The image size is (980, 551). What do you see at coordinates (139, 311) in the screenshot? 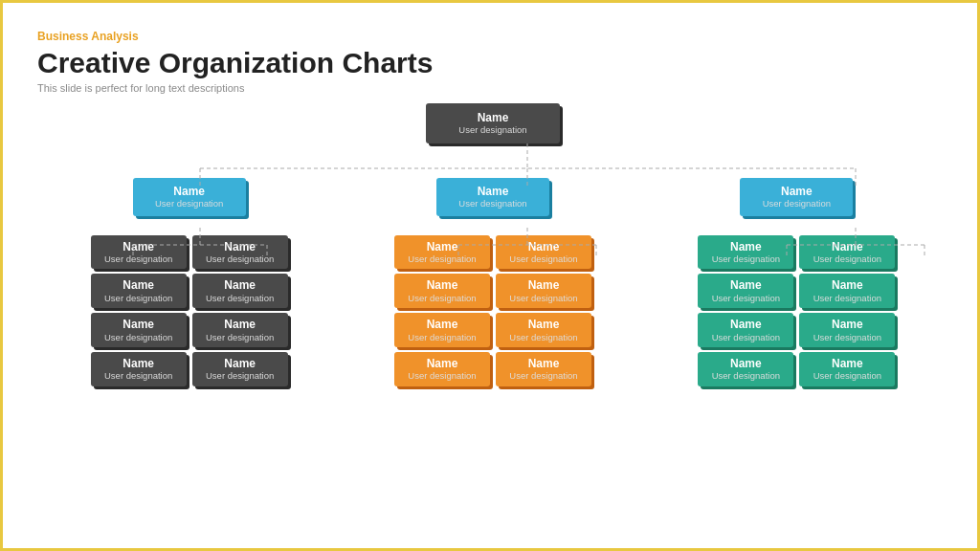
I see `sub-col-left-0: Name User designation Name User designat…` at bounding box center [139, 311].